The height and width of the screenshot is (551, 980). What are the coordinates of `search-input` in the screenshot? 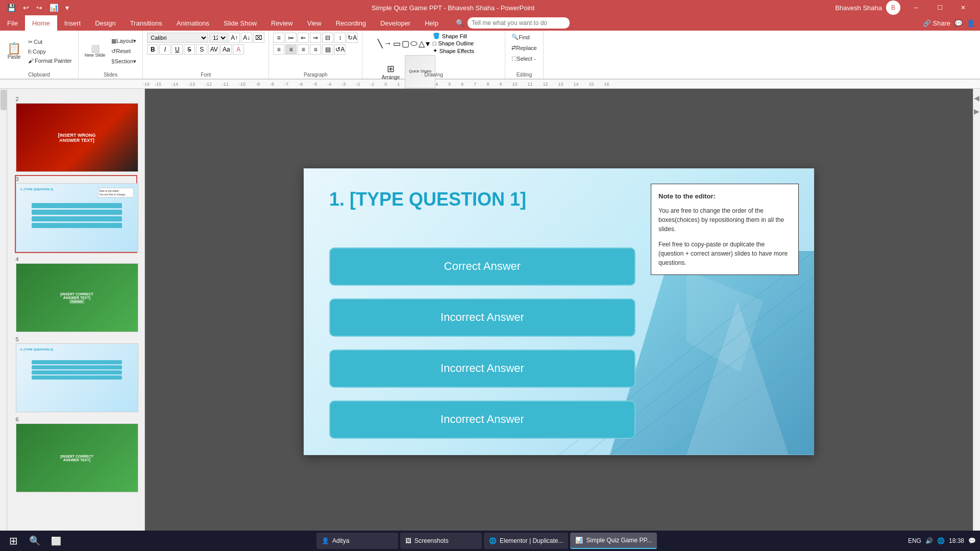 It's located at (519, 23).